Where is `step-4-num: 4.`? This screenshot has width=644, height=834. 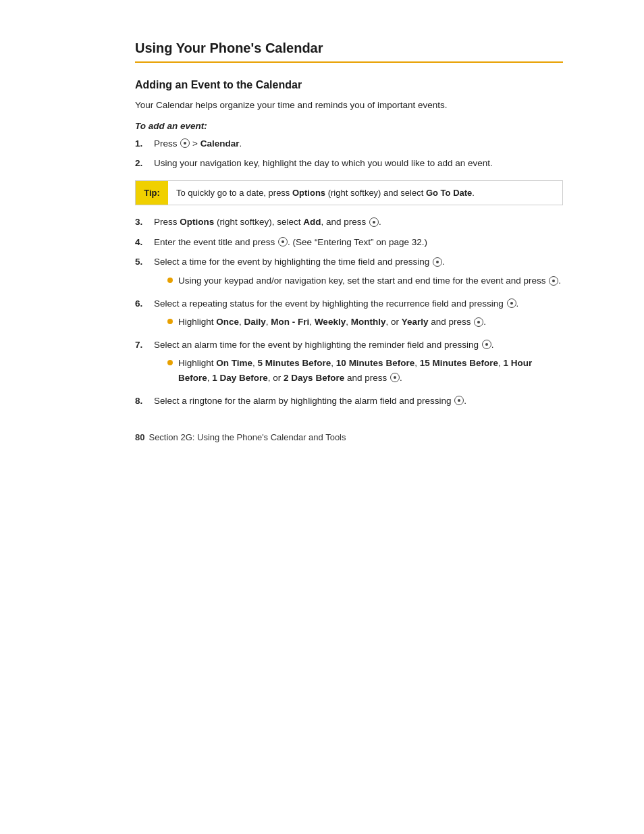
step-4-num: 4. is located at coordinates (143, 242).